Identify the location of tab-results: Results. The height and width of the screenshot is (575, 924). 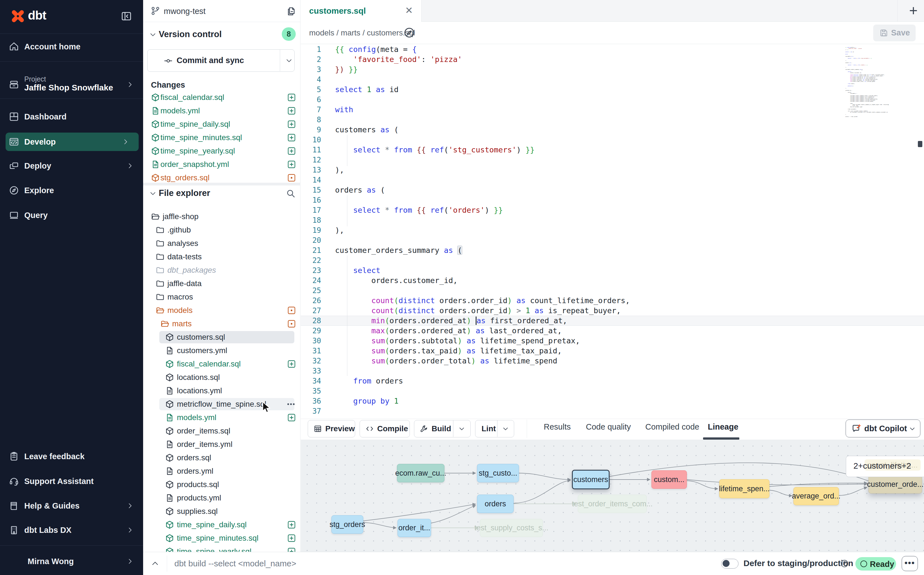
(557, 427).